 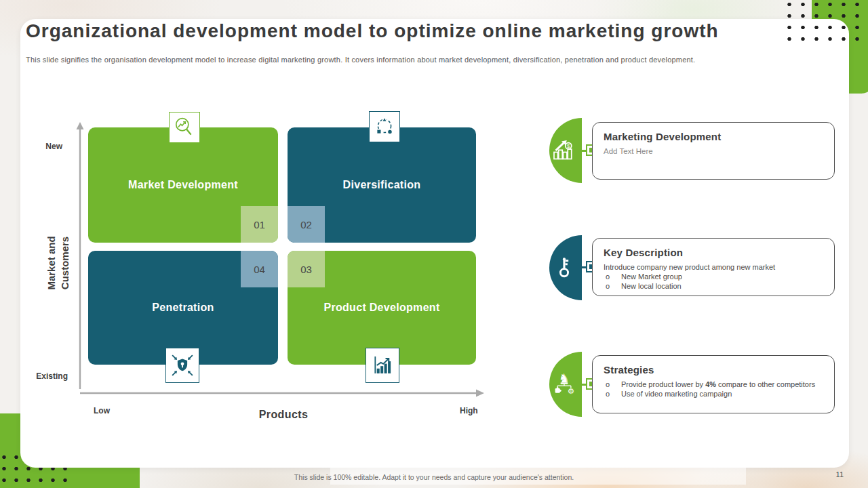 I want to click on number-badge-03: 03, so click(x=307, y=269).